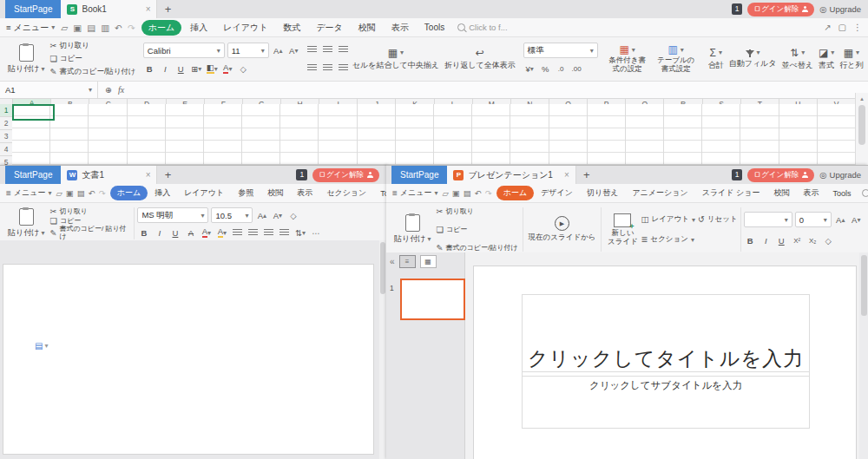 The image size is (868, 459). What do you see at coordinates (246, 193) in the screenshot?
I see `menu-item-参照: 参照` at bounding box center [246, 193].